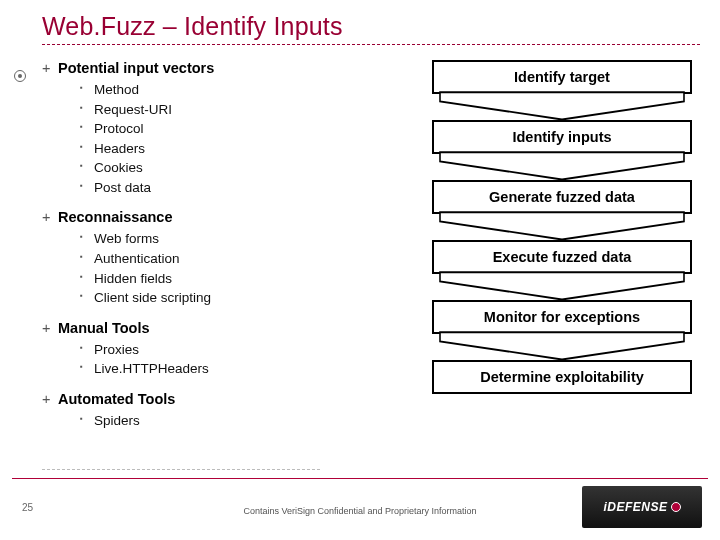 This screenshot has height=540, width=720. Describe the element at coordinates (562, 137) in the screenshot. I see `flow-step: Identify inputs` at that location.